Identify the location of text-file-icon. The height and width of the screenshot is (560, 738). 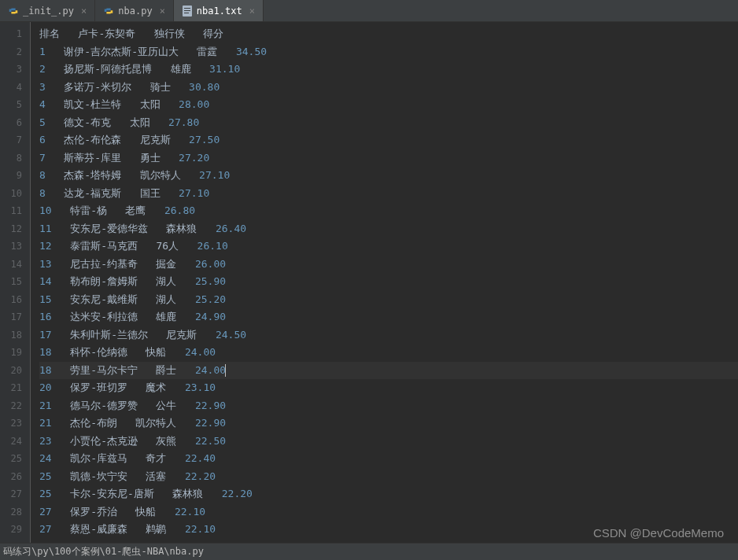
(187, 11).